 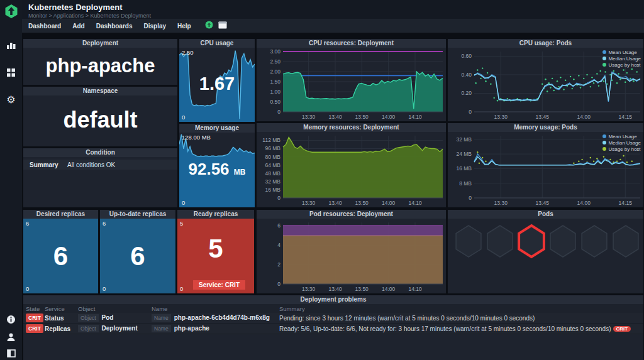 I want to click on memory-usage-value: 92.56 MB, so click(x=217, y=170).